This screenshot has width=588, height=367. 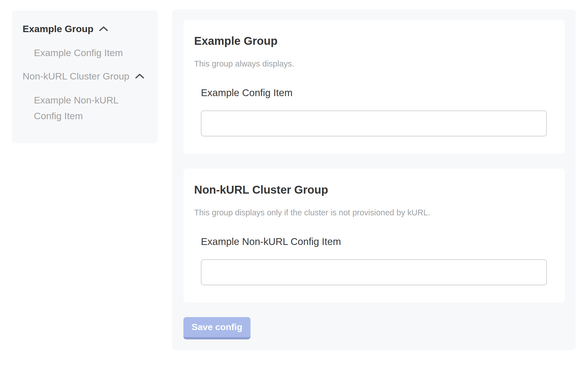 What do you see at coordinates (378, 93) in the screenshot?
I see `field-label: Example Config Item` at bounding box center [378, 93].